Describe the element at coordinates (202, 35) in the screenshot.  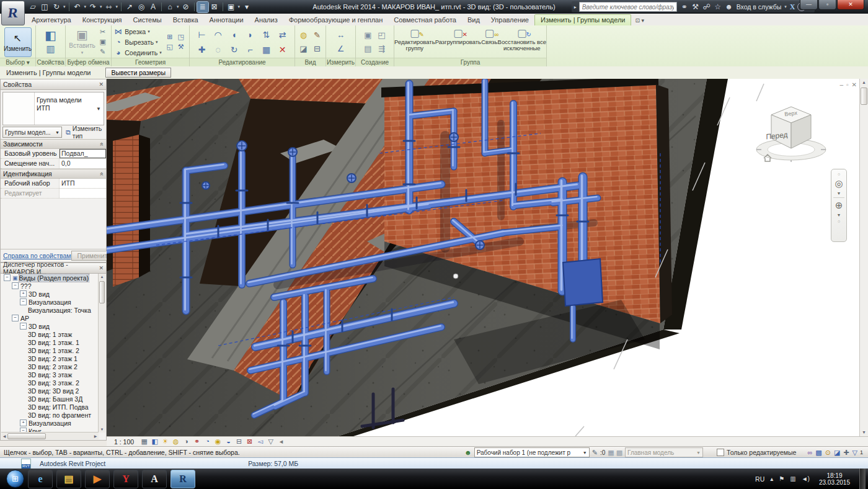
I see `align-icon: ⊢` at that location.